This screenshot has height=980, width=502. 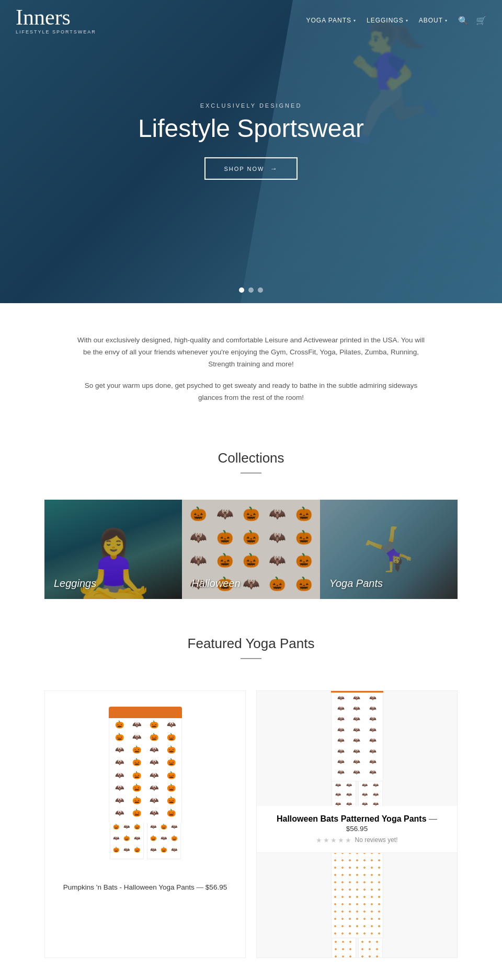 What do you see at coordinates (357, 905) in the screenshot?
I see `dots-pant` at bounding box center [357, 905].